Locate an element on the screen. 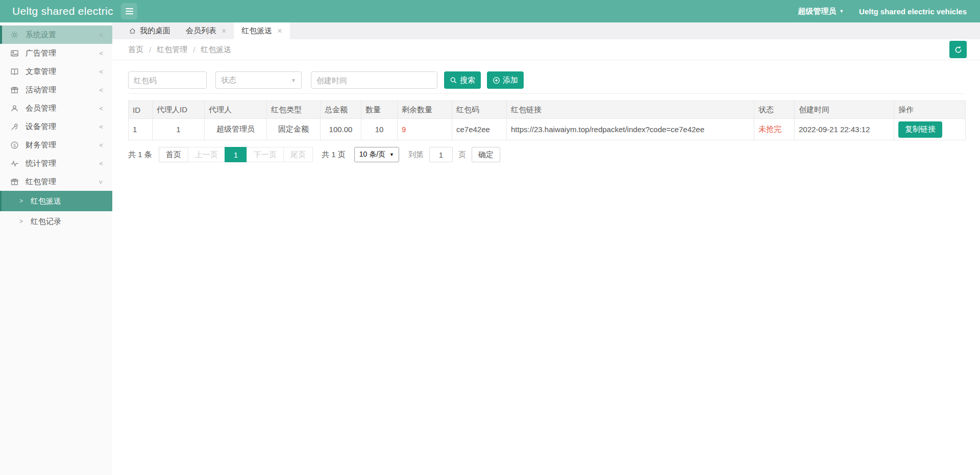  confirm-button: 确定 is located at coordinates (486, 155).